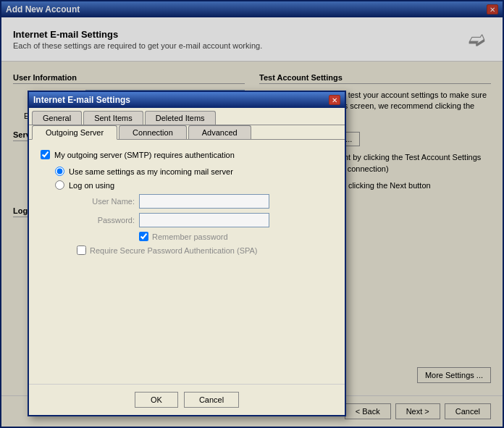 The width and height of the screenshot is (504, 428). What do you see at coordinates (187, 117) in the screenshot?
I see `tabs-row-1: General Sent Items Deleted Items` at bounding box center [187, 117].